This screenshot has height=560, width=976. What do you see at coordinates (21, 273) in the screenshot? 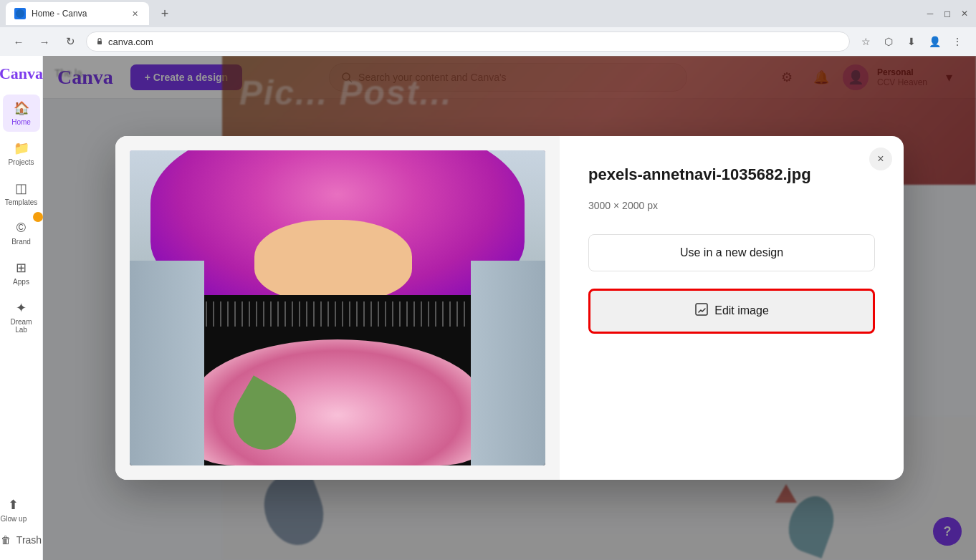
I see `sidebar-item-apps: ⊞ Apps` at bounding box center [21, 273].